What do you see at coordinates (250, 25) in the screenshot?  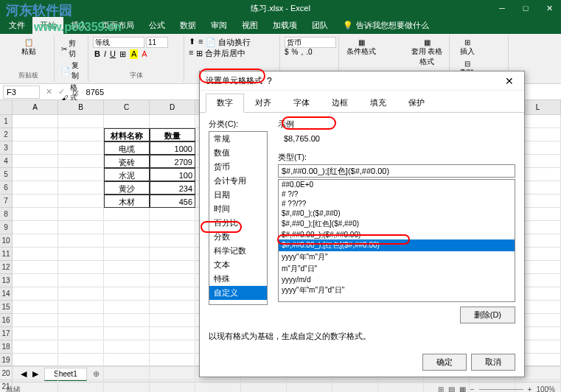 I see `tab-view: 视图` at bounding box center [250, 25].